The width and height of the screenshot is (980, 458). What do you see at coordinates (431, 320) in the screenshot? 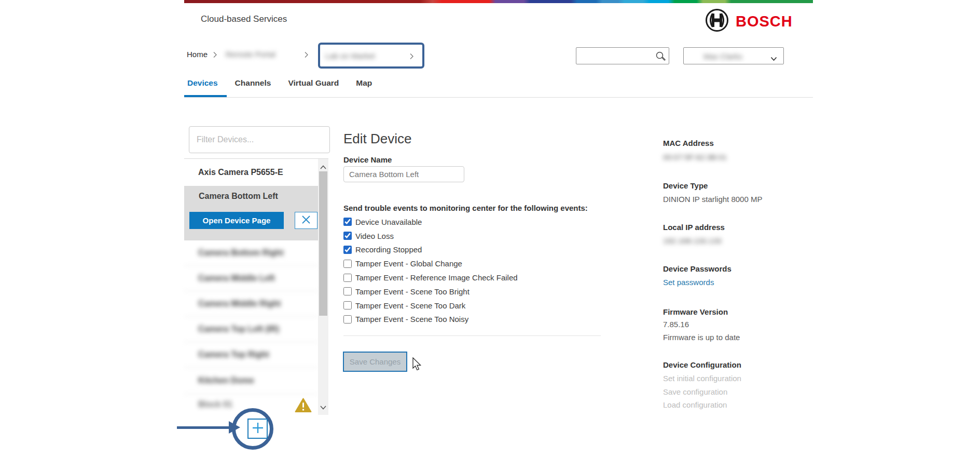
I see `event-row: Tamper Event - Scene Too Noisy` at bounding box center [431, 320].